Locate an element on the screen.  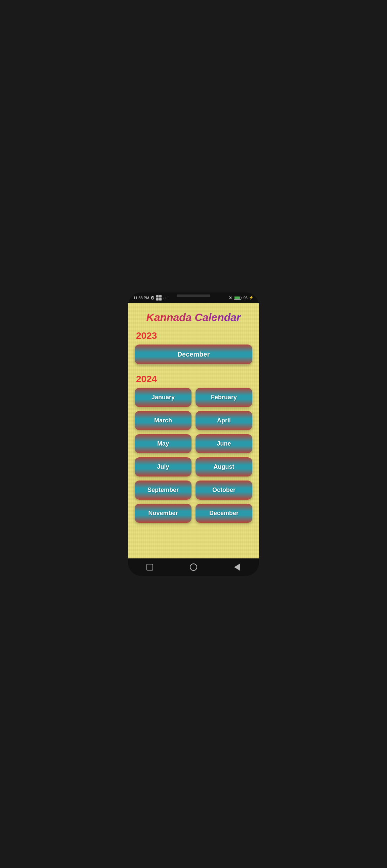
phone-frame: 11:33 PM ⚙ ··· ✈ 96 ⚡ Kannada Calendar is located at coordinates (194, 434).